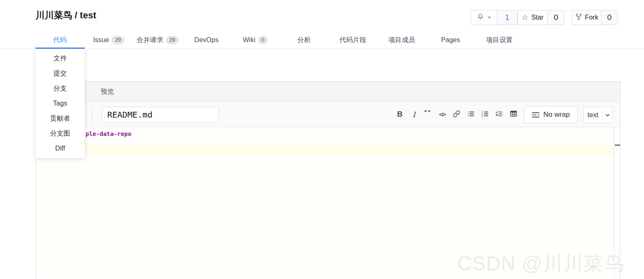 The width and height of the screenshot is (644, 279). Describe the element at coordinates (538, 18) in the screenshot. I see `star-label: Star` at that location.